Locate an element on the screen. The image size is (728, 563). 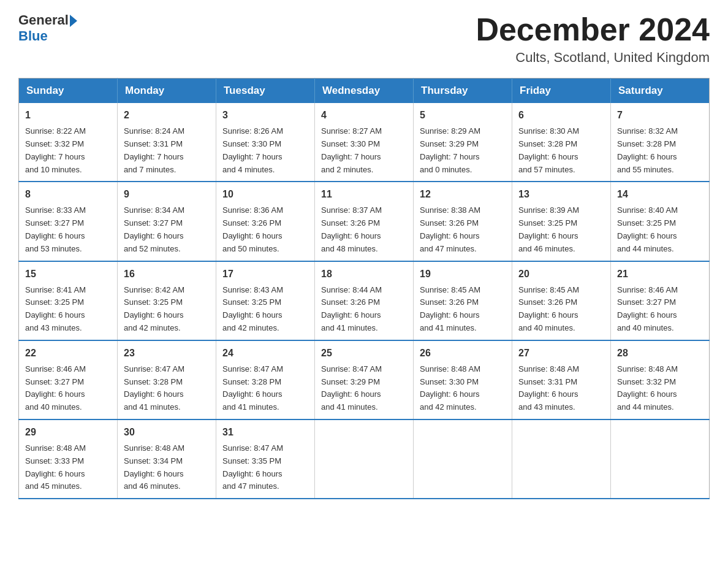
logo-text-blue: Blue is located at coordinates (33, 36).